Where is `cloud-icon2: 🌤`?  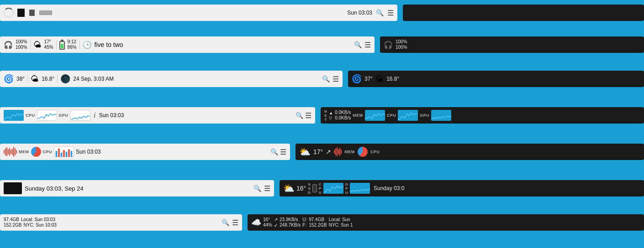
cloud-icon2: 🌤 is located at coordinates (35, 79).